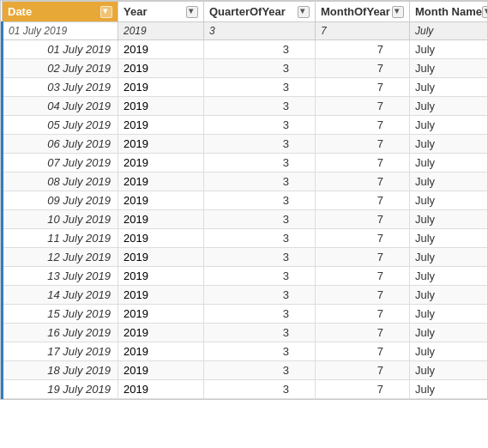  What do you see at coordinates (363, 12) in the screenshot?
I see `col-header-month: MonthOfYear` at bounding box center [363, 12].